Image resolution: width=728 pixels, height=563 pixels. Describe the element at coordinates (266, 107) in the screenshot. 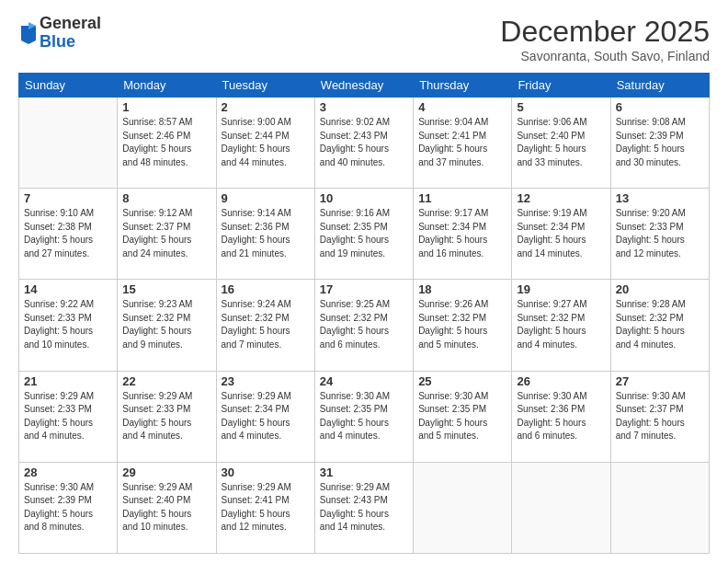

I see `day-number: 2` at that location.